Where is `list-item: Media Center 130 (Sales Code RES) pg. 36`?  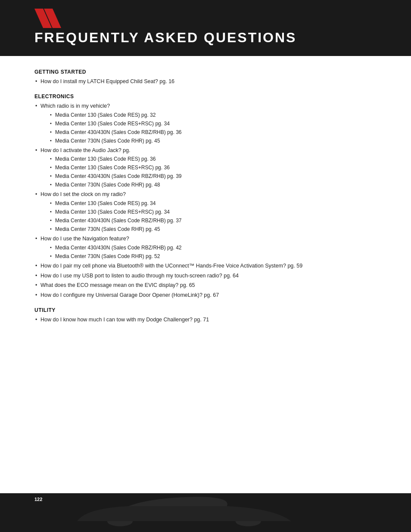
list-item: Media Center 130 (Sales Code RES) pg. 36 is located at coordinates (213, 159).